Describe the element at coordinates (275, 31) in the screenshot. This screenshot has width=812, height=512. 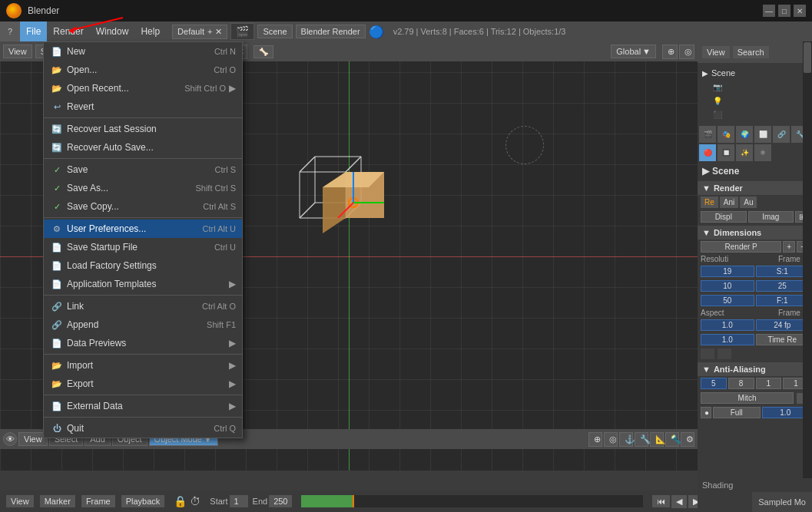
I see `scene-selector: Scene` at that location.